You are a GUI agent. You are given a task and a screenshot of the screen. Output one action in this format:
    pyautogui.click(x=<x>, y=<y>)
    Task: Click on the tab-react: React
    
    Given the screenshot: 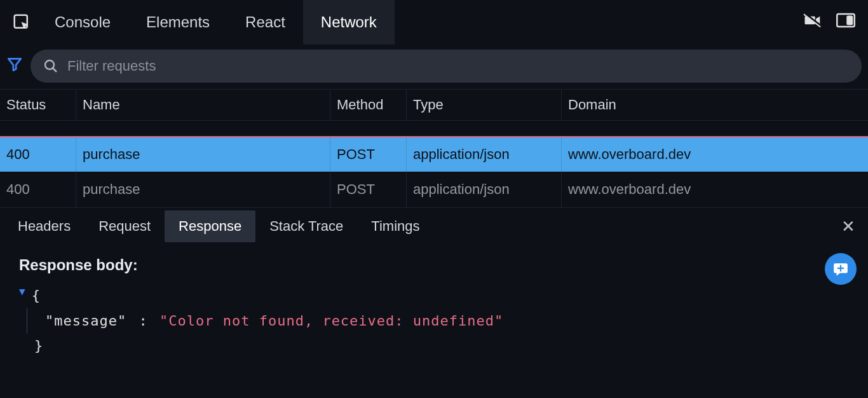 What is the action you would take?
    pyautogui.click(x=266, y=22)
    